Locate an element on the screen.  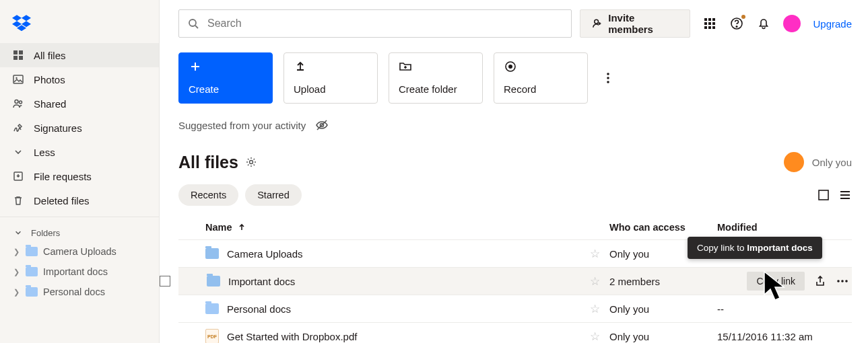
bell-icon is located at coordinates (764, 24).